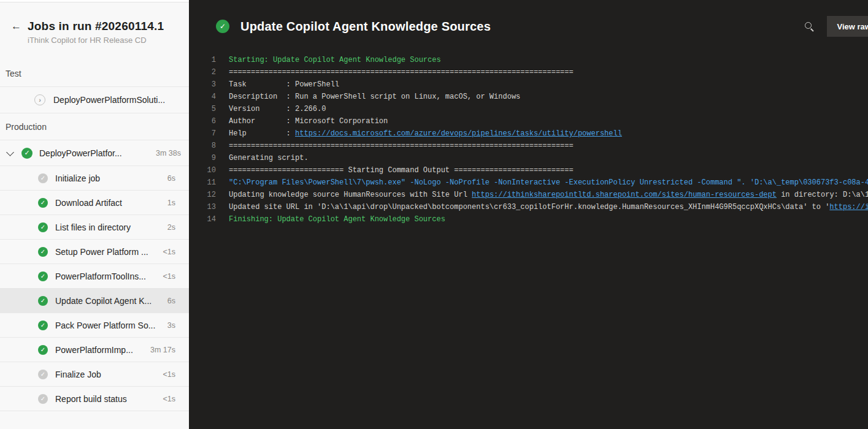 The width and height of the screenshot is (868, 429). What do you see at coordinates (109, 178) in the screenshot?
I see `step-label: Initialize job` at bounding box center [109, 178].